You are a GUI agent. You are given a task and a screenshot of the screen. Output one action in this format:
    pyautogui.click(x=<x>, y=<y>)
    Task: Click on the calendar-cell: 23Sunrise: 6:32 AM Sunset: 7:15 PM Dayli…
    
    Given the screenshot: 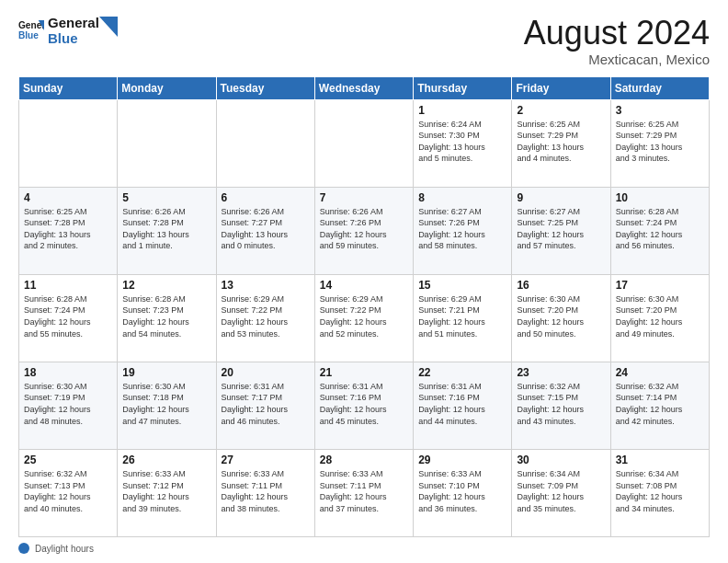 What is the action you would take?
    pyautogui.click(x=561, y=405)
    